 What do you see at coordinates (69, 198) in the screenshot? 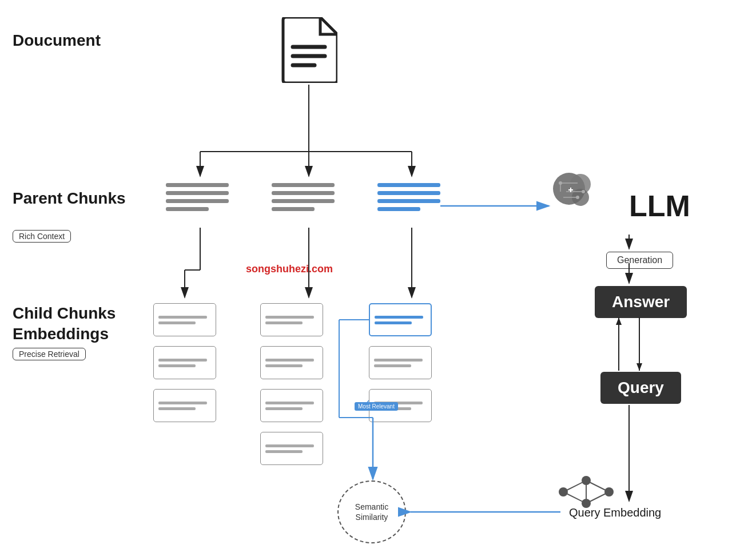
I see `parent-chunks-label: Parent Chunks` at bounding box center [69, 198].